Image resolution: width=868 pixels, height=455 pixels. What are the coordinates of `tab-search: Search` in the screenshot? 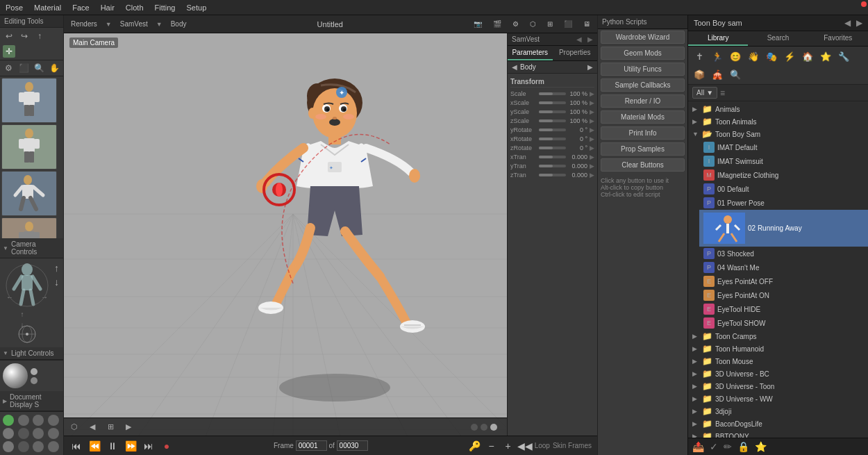 It's located at (778, 39).